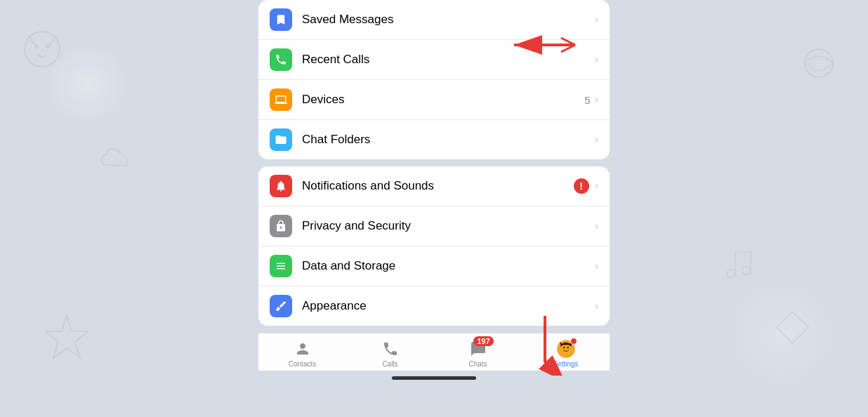  Describe the element at coordinates (597, 100) in the screenshot. I see `devices-chevron: ›` at that location.